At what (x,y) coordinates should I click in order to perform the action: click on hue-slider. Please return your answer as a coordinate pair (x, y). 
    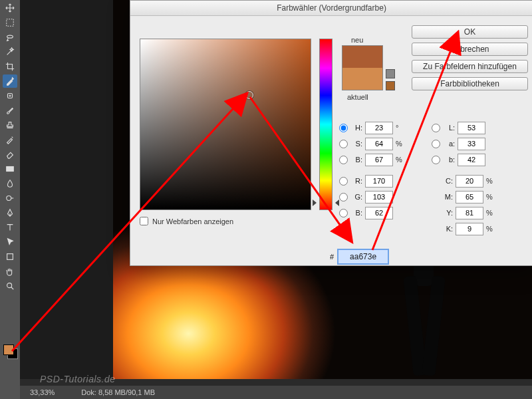
    Looking at the image, I should click on (326, 205).